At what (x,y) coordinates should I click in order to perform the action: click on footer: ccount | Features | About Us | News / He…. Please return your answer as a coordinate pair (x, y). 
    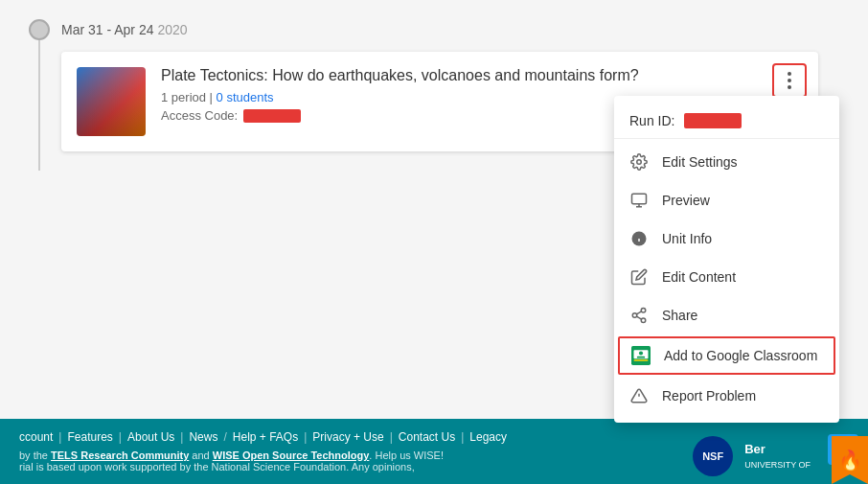
    Looking at the image, I should click on (434, 451).